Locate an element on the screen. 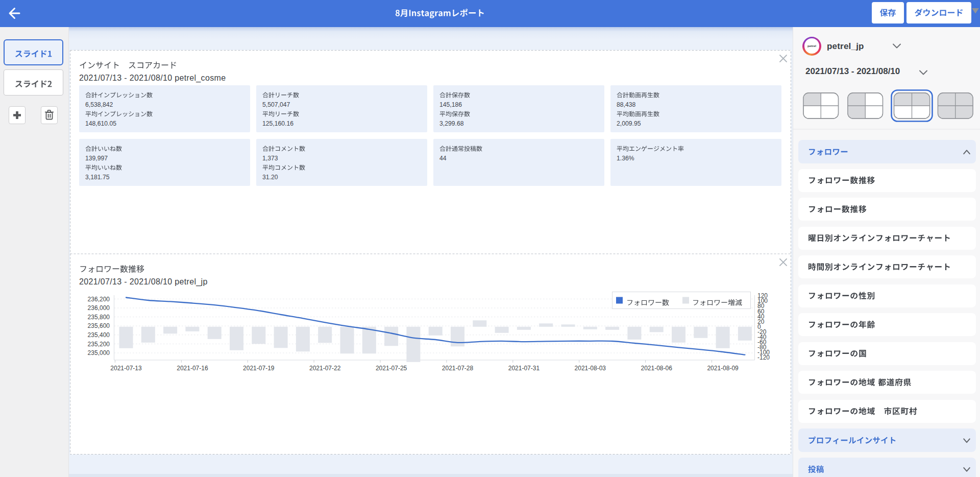 This screenshot has width=980, height=477. svg-text: 5,507,047 is located at coordinates (276, 105).